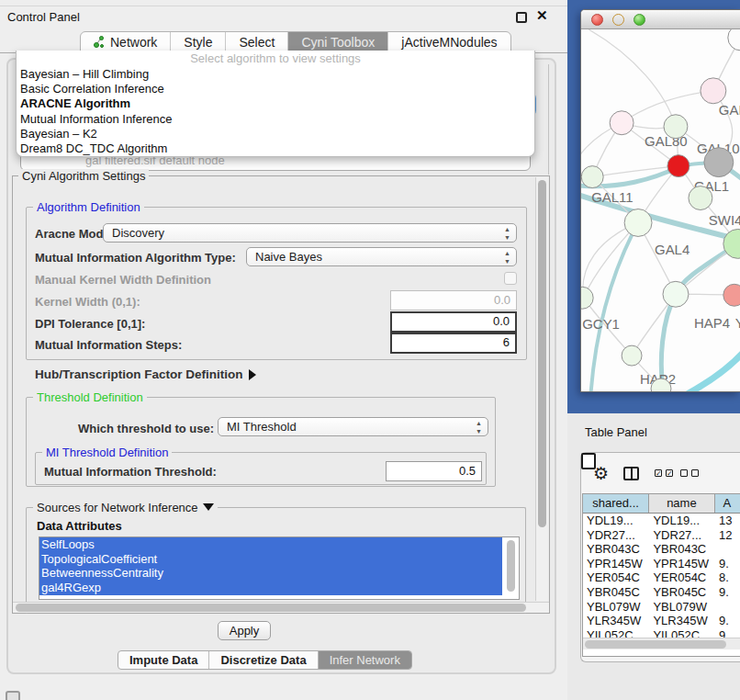 Image resolution: width=740 pixels, height=700 pixels. Describe the element at coordinates (681, 503) in the screenshot. I see `column-header-name: name` at that location.